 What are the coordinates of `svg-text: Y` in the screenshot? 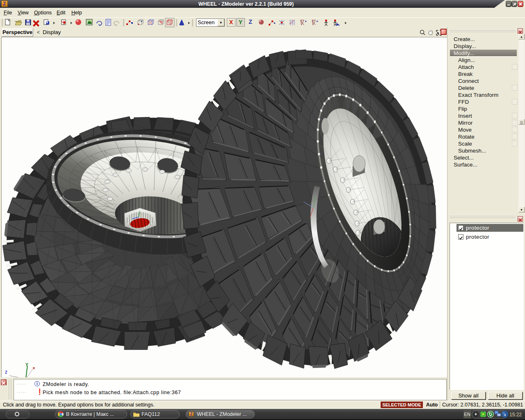 It's located at (27, 365).